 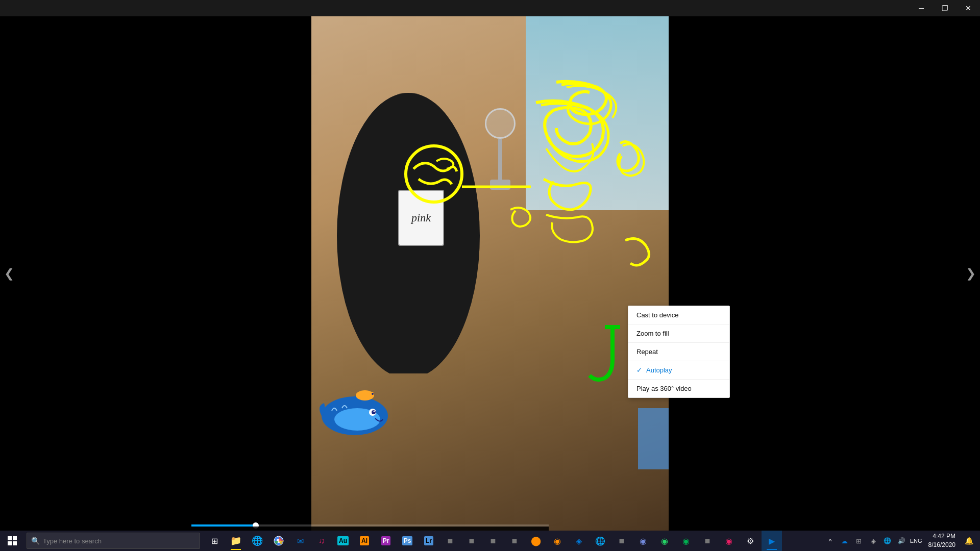 What do you see at coordinates (300, 541) in the screenshot?
I see `taskbar-icon-mail: ✉` at bounding box center [300, 541].